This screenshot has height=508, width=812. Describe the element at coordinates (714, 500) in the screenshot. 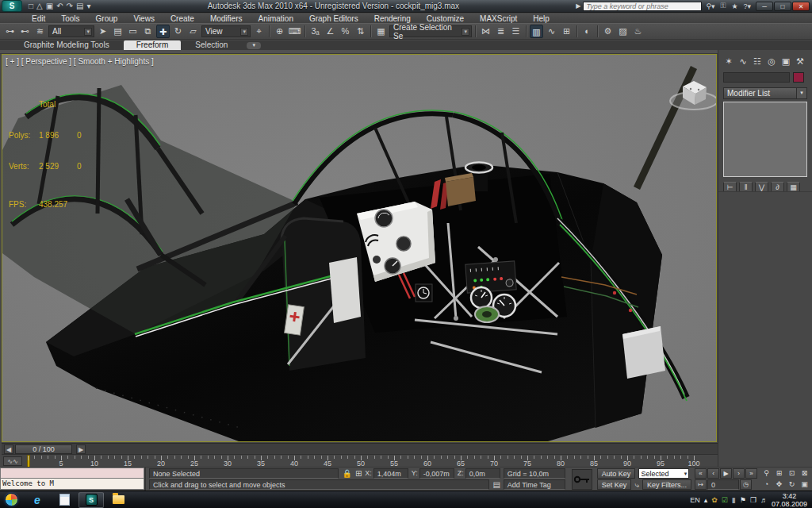

I see `tray-app-icon-1: ✿` at that location.